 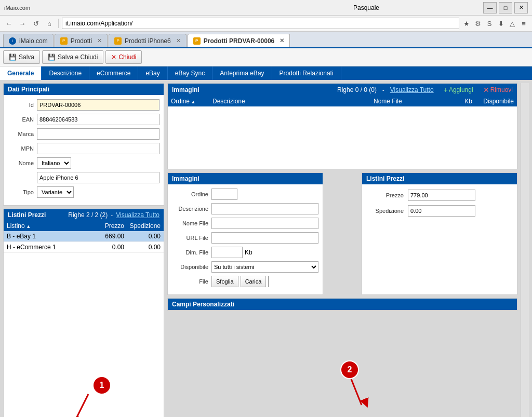 I want to click on tab-prodotti-relazionati: Prodotti Relazionati, so click(x=307, y=73).